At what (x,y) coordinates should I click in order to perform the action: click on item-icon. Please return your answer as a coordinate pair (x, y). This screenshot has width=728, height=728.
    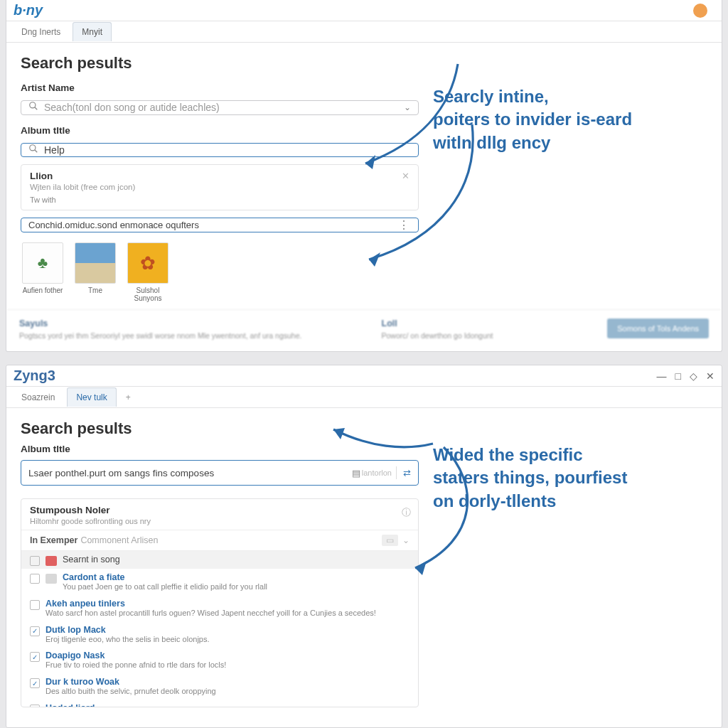
    Looking at the image, I should click on (51, 561).